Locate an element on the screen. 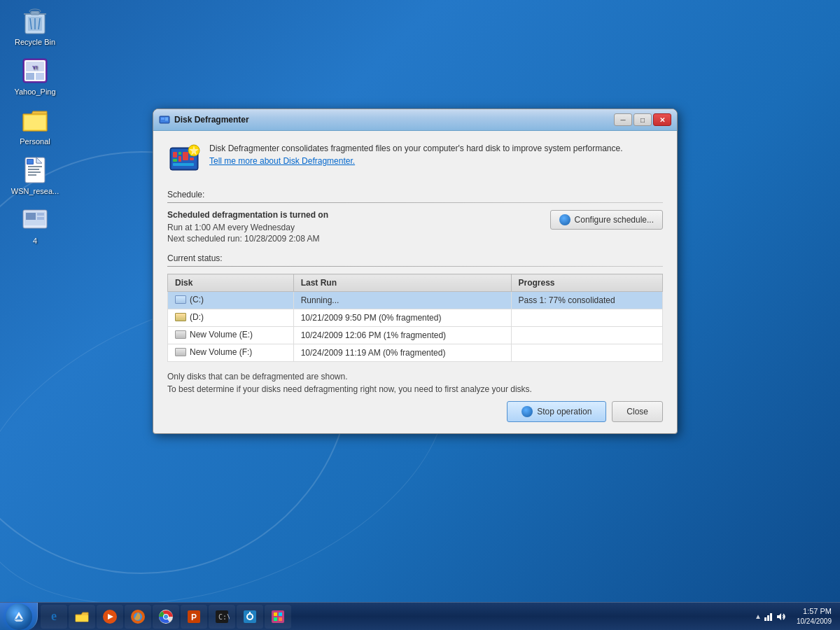 The width and height of the screenshot is (840, 630). network-tray-icon is located at coordinates (769, 617).